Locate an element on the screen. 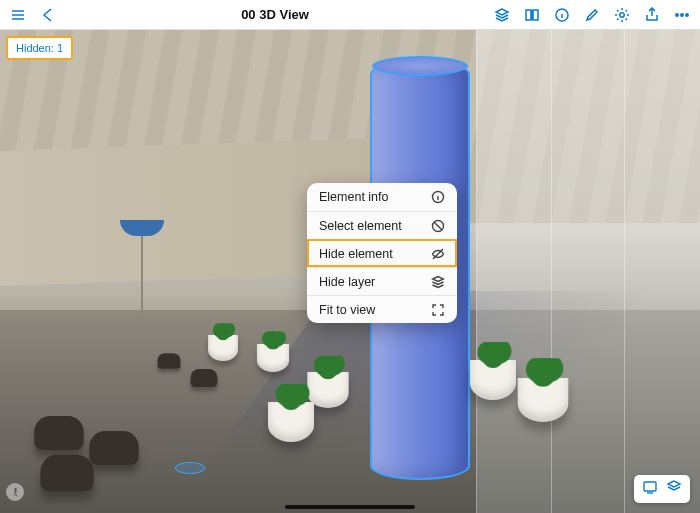 The image size is (700, 513). info-icon is located at coordinates (562, 15).